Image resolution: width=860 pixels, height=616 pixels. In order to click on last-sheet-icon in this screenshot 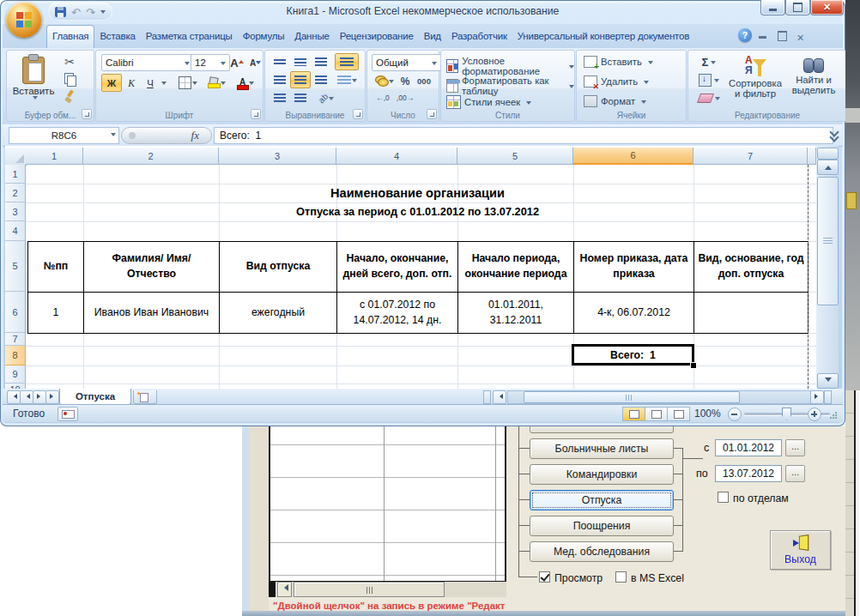, I will do `click(52, 397)`.